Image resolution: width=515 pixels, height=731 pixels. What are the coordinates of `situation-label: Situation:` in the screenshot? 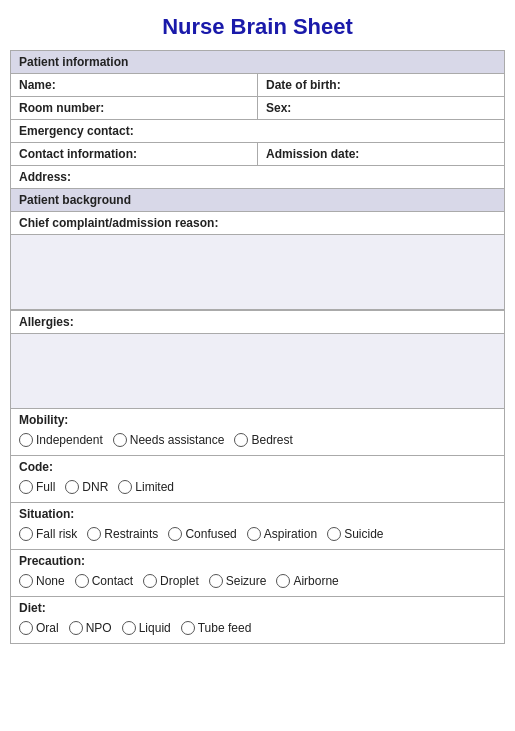 It's located at (258, 514).